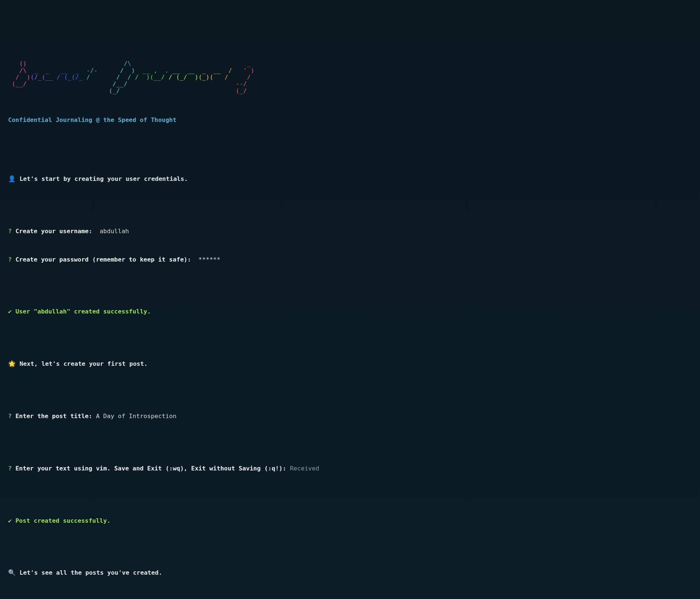  Describe the element at coordinates (104, 179) in the screenshot. I see `intro-text: Let's start by creating your user creden…` at that location.